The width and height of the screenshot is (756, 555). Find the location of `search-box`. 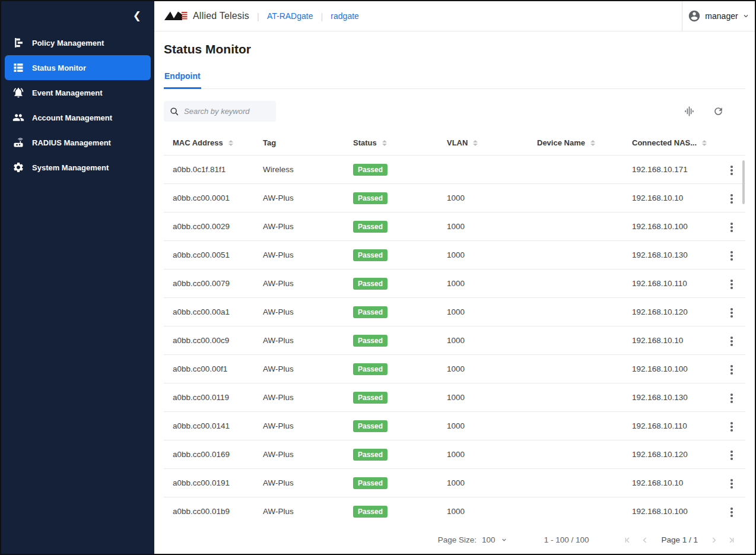

search-box is located at coordinates (220, 112).